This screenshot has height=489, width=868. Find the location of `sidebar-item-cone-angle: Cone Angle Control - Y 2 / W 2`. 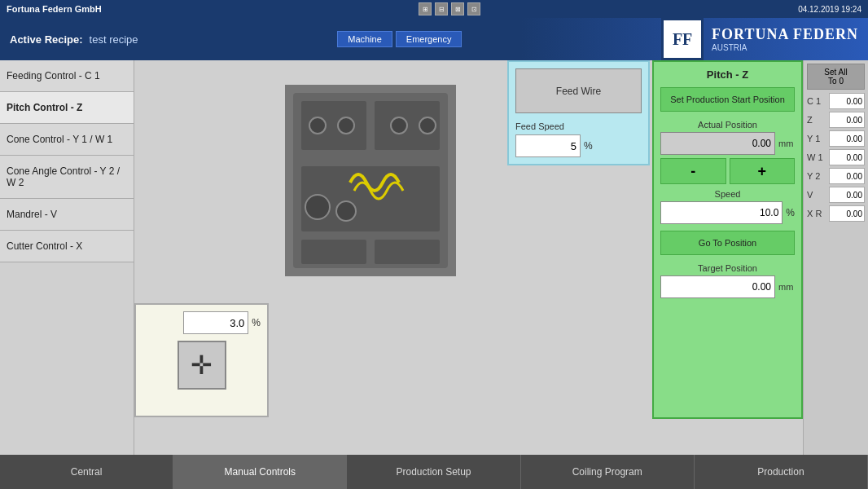

sidebar-item-cone-angle: Cone Angle Control - Y 2 / W 2 is located at coordinates (67, 178).